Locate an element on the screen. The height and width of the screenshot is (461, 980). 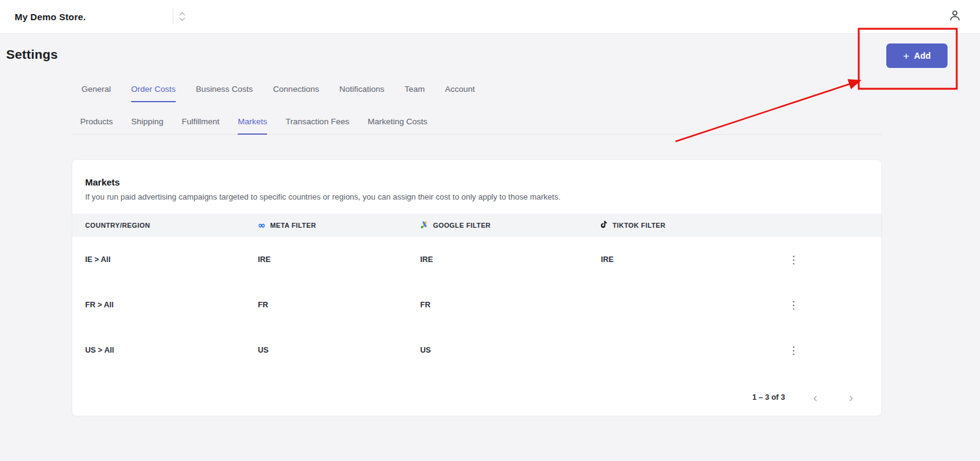
card-title: Markets is located at coordinates (483, 182).